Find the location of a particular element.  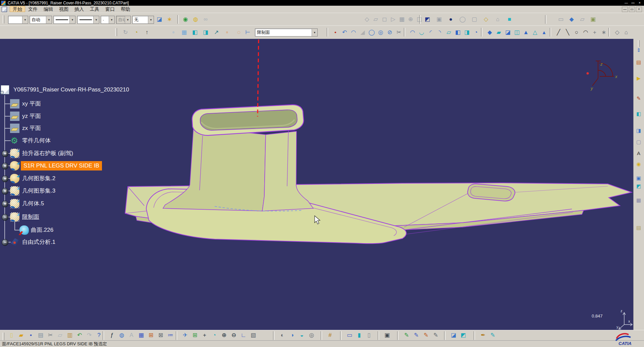

redo-icon: ↷ is located at coordinates (89, 335).